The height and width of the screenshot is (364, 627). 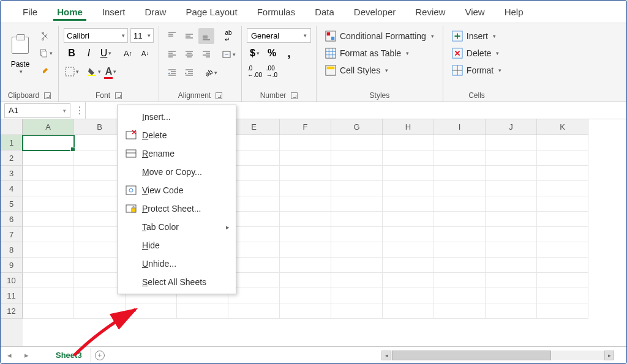 I want to click on increase-indent-button, so click(x=189, y=73).